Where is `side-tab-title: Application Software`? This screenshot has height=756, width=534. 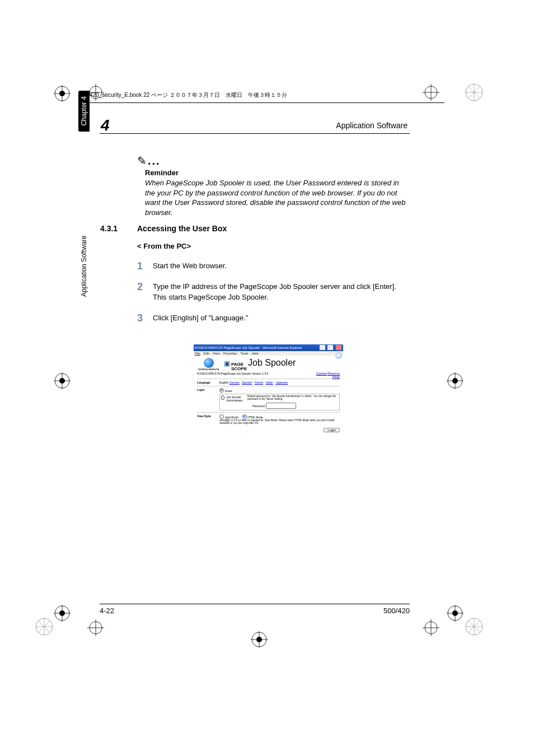
side-tab-title: Application Software is located at coordinates (84, 214).